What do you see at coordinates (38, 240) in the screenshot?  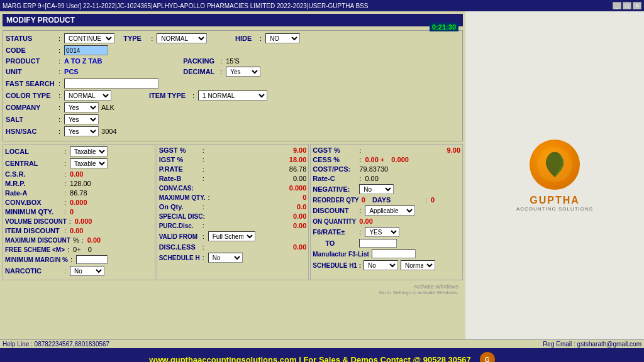 I see `max-discount-label: MAXIMUM DISCOUNT` at bounding box center [38, 240].